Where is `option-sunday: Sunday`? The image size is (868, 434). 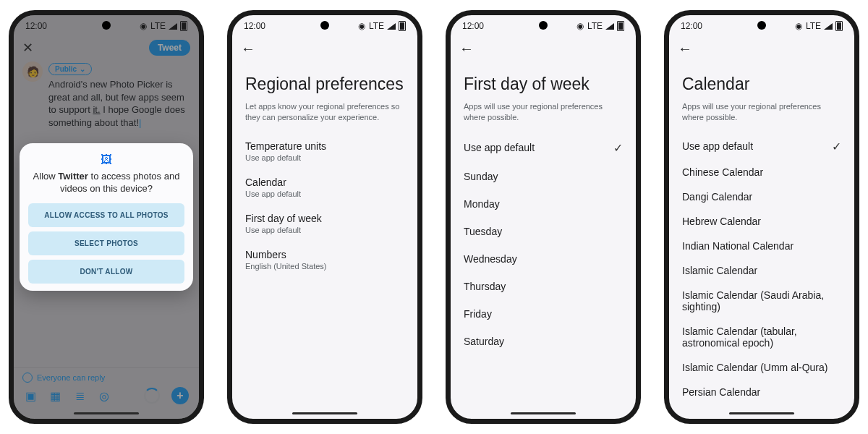 option-sunday: Sunday is located at coordinates (543, 176).